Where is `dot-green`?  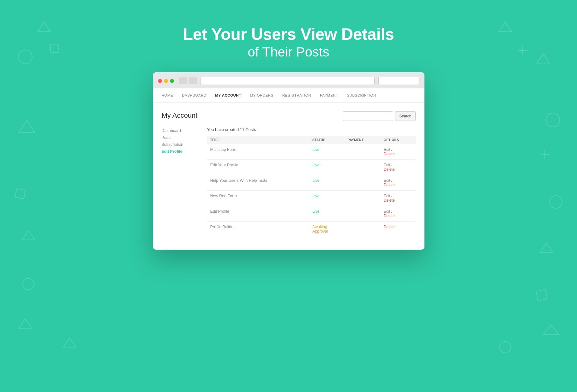 dot-green is located at coordinates (172, 81).